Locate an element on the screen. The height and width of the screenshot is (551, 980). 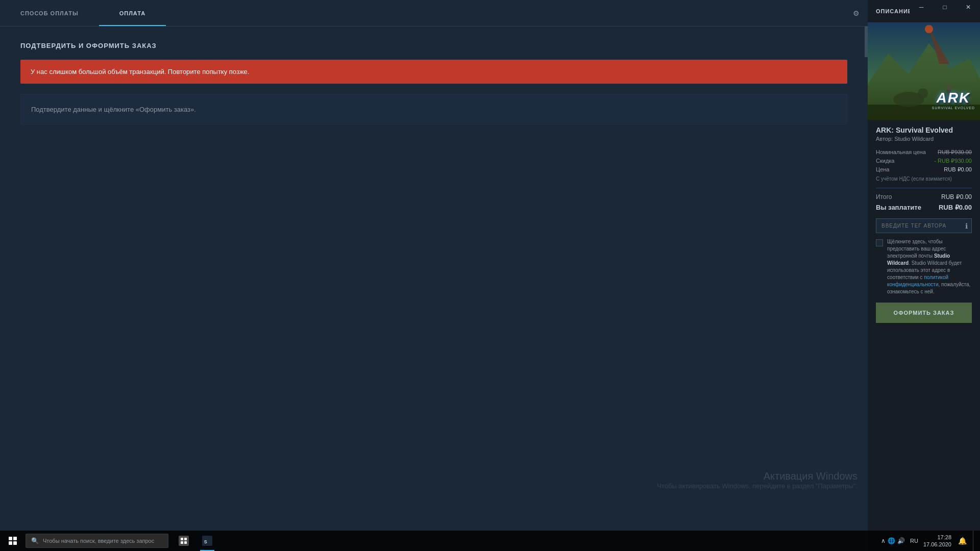
notification-icon: 🔔 is located at coordinates (963, 541).